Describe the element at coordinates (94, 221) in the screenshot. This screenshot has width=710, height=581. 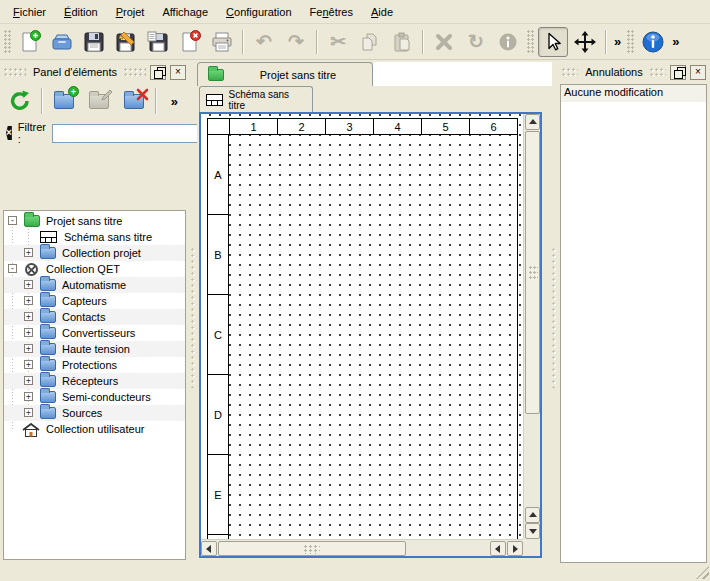
I see `tree-item-projet-sans-titre: - Projet sans titre` at that location.